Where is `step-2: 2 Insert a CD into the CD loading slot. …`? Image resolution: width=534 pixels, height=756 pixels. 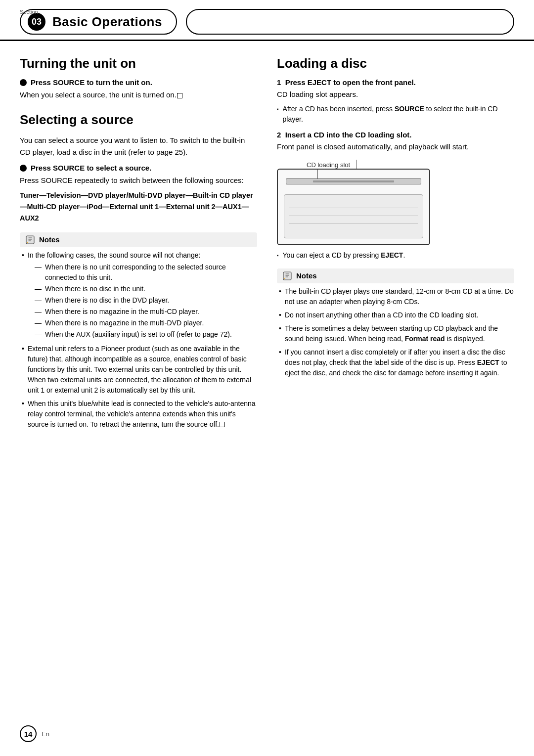 step-2: 2 Insert a CD into the CD loading slot. … is located at coordinates (396, 141).